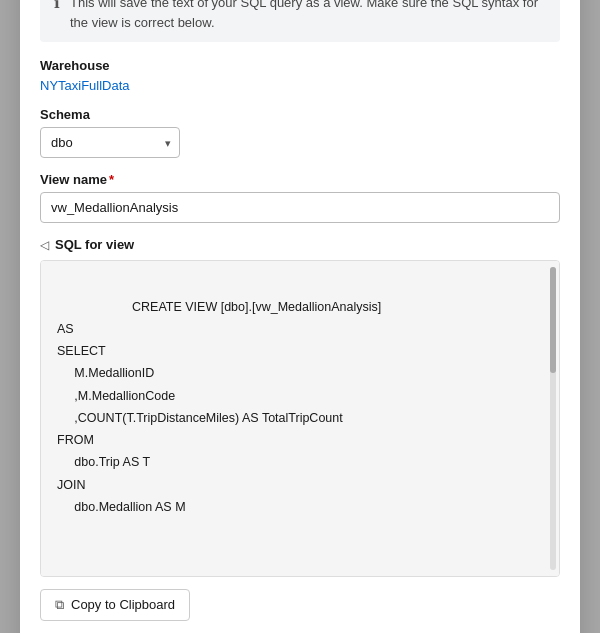  What do you see at coordinates (110, 142) in the screenshot?
I see `schema-select-wrapper: dbo public staging ▾` at bounding box center [110, 142].